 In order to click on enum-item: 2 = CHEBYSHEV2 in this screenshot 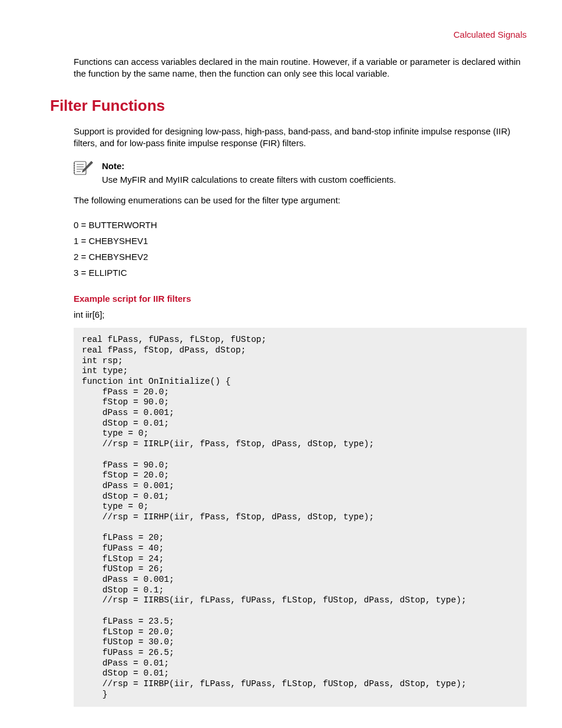, I will do `click(300, 257)`.